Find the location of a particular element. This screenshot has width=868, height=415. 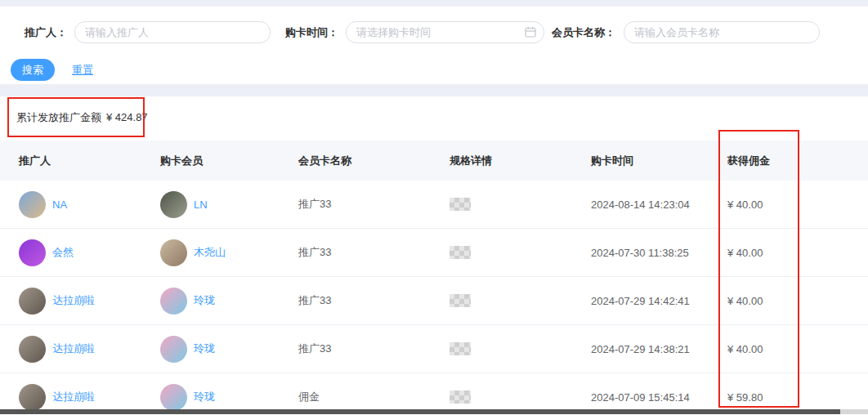

horizontal-scrollbar-track is located at coordinates (434, 412).